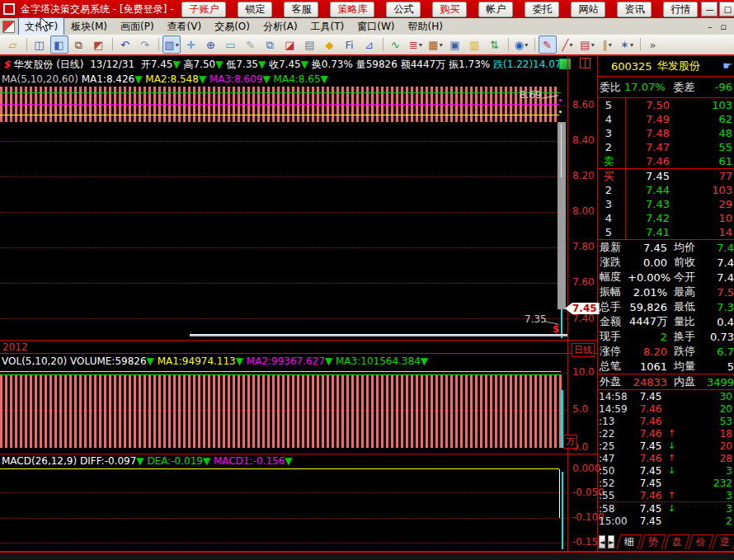 The width and height of the screenshot is (734, 560). Describe the element at coordinates (678, 542) in the screenshot. I see `panel-tab: 盘` at that location.